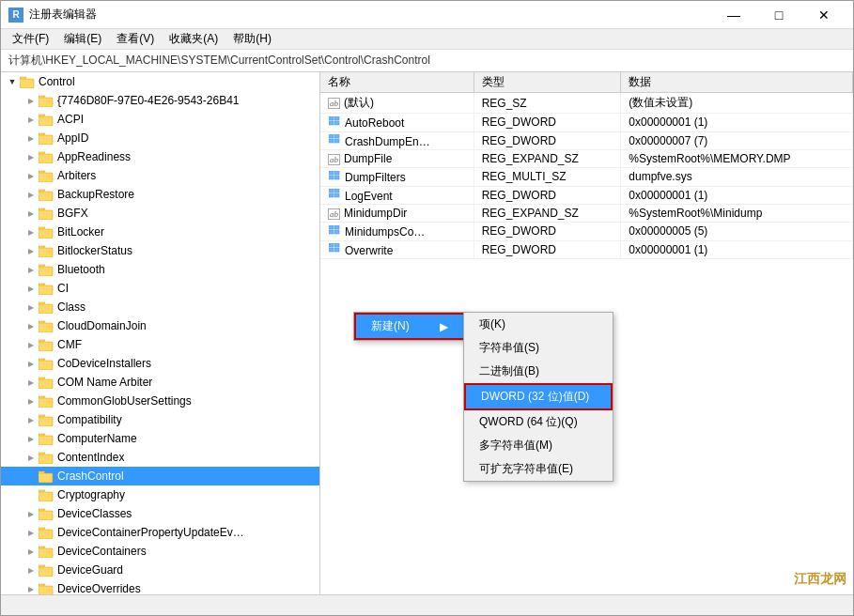 The height and width of the screenshot is (616, 854). What do you see at coordinates (538, 347) in the screenshot?
I see `submenu-item: 字符串值(S)` at bounding box center [538, 347].